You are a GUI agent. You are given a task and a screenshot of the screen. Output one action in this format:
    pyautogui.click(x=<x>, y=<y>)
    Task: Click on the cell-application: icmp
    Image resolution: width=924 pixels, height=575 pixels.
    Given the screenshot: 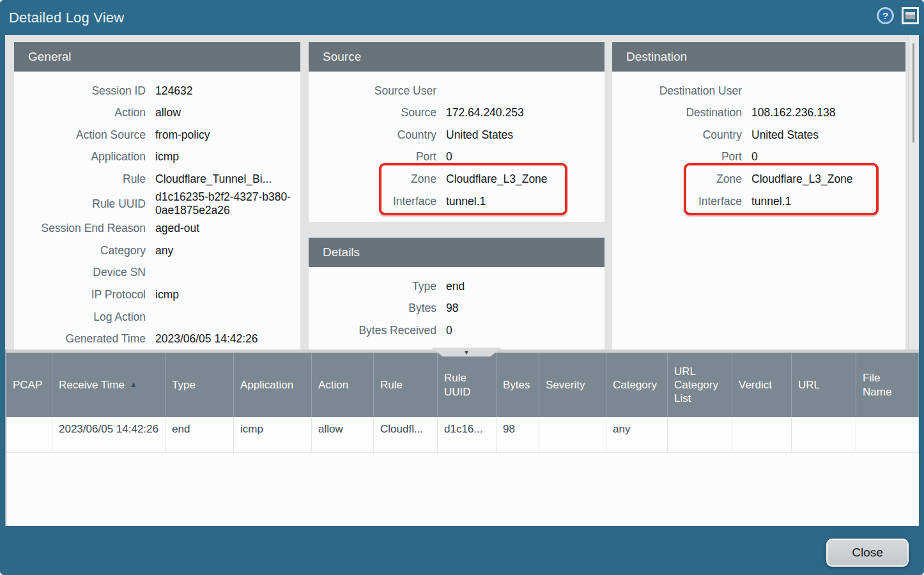 What is the action you would take?
    pyautogui.click(x=273, y=435)
    